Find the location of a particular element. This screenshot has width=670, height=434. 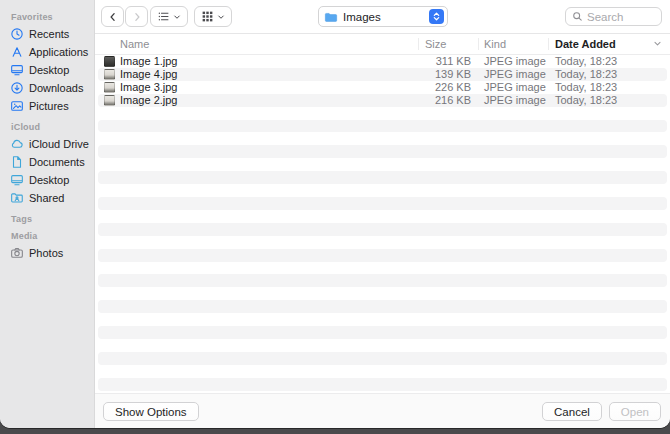

table-row: Image 2.jpg216 KBJPEG imageToday, 18:23 is located at coordinates (382, 100).